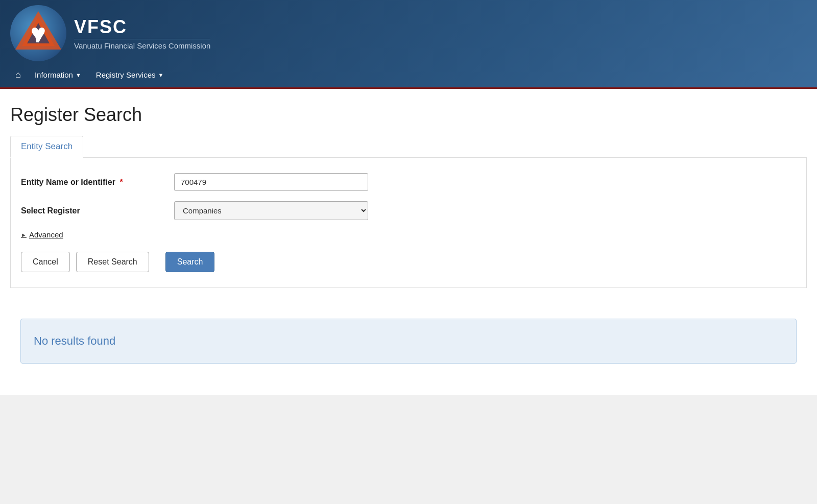 Image resolution: width=817 pixels, height=504 pixels. I want to click on cancel-button: Cancel, so click(45, 262).